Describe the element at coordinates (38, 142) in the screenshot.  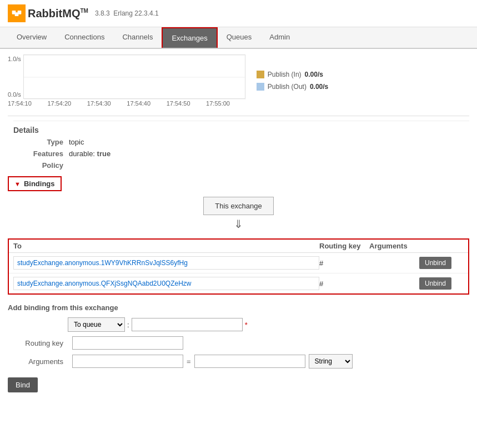
I see `details-type-label: Type` at that location.